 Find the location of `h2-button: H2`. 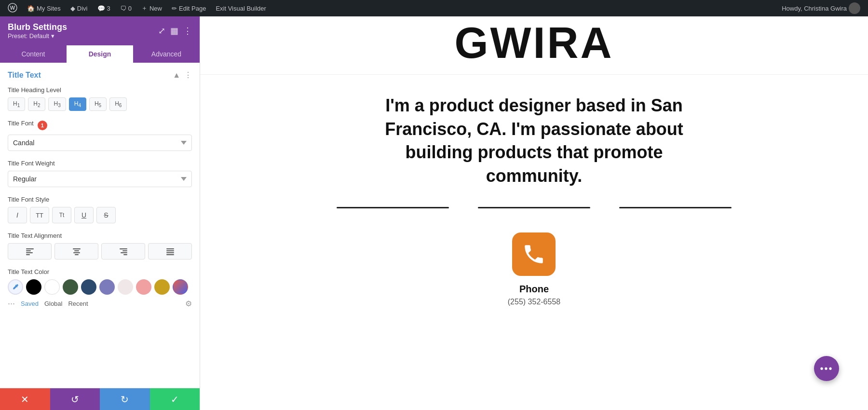

h2-button: H2 is located at coordinates (37, 104).